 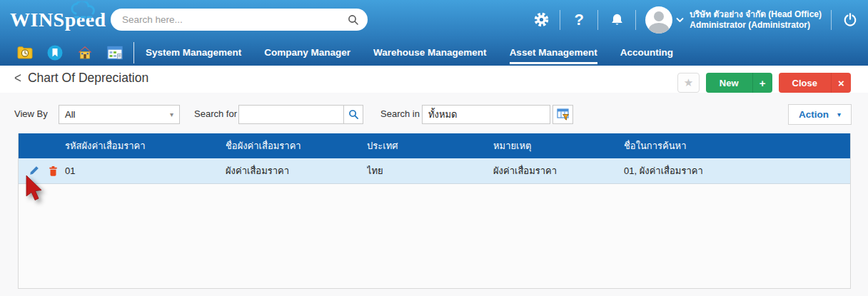 I want to click on home-icon, so click(x=85, y=53).